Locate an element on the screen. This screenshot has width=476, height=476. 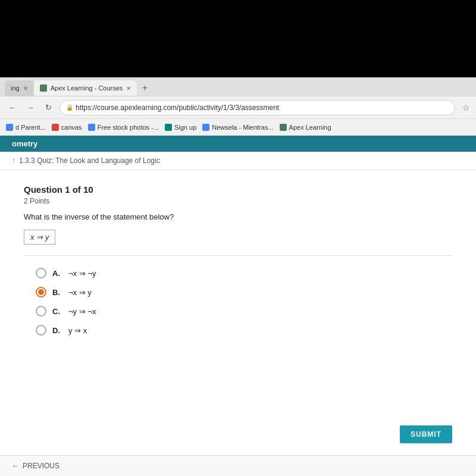
radio-a is located at coordinates (41, 273).